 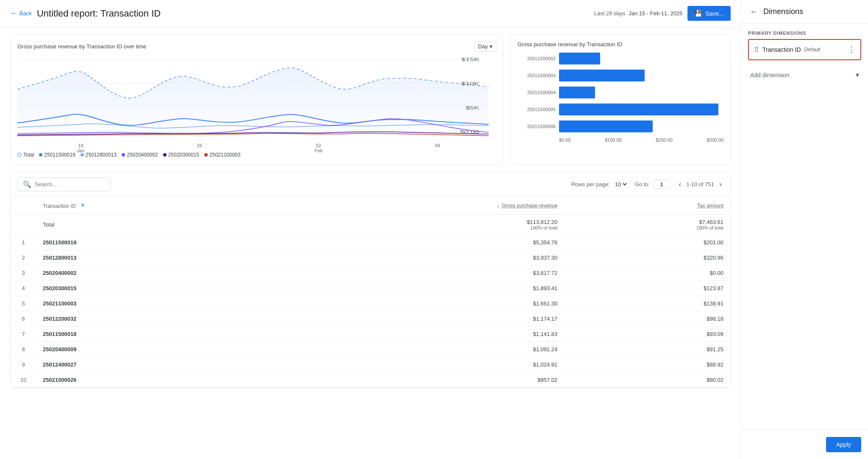 I want to click on search-box: 🔍, so click(x=64, y=184).